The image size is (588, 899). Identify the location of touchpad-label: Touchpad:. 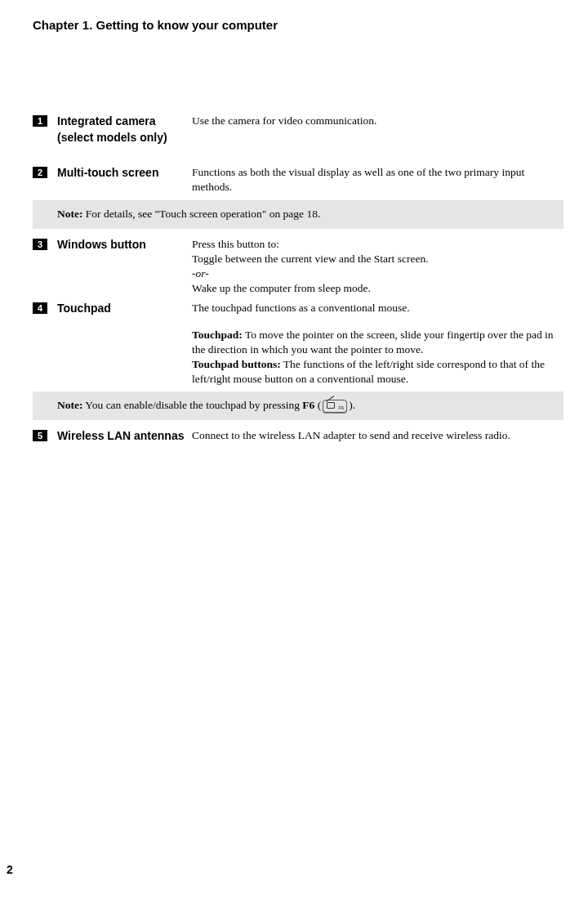
(217, 335).